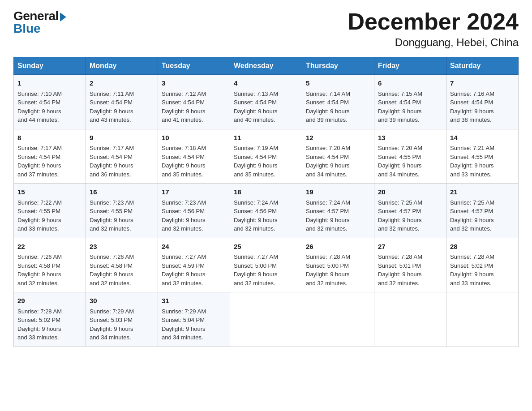 Image resolution: width=532 pixels, height=411 pixels. I want to click on day-number: 25, so click(266, 247).